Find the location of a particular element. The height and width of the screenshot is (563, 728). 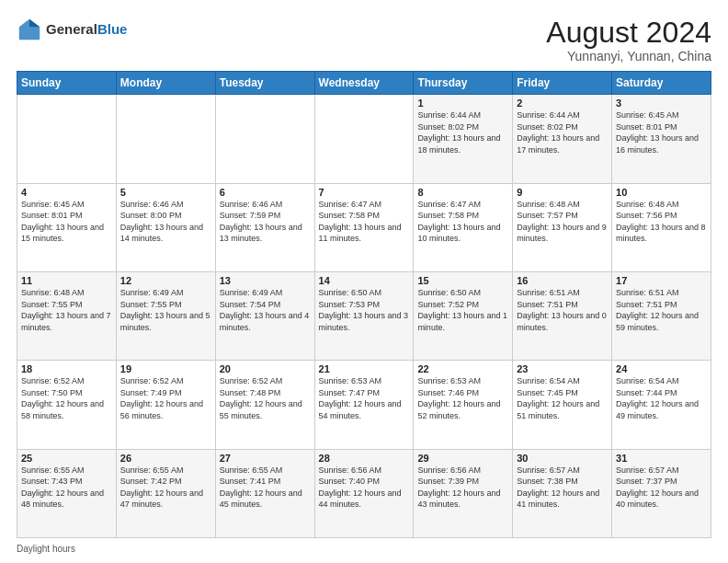

day-number: 9 is located at coordinates (563, 192).